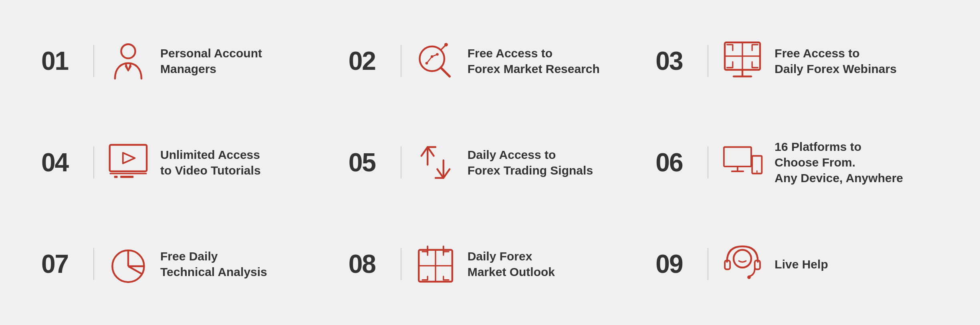 Image resolution: width=980 pixels, height=325 pixels. What do you see at coordinates (742, 264) in the screenshot?
I see `headset-icon` at bounding box center [742, 264].